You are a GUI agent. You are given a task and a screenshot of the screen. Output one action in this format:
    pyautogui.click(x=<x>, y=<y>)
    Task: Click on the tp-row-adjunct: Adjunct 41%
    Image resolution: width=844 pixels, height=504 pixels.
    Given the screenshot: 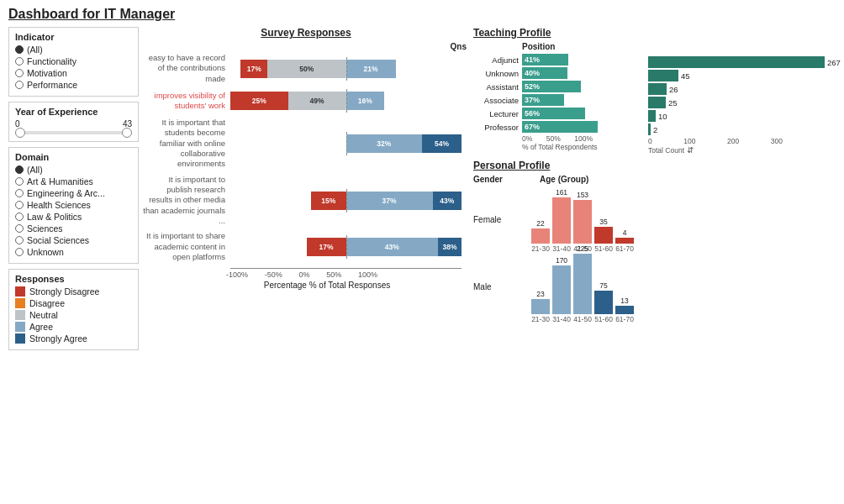 What is the action you would take?
    pyautogui.click(x=557, y=60)
    